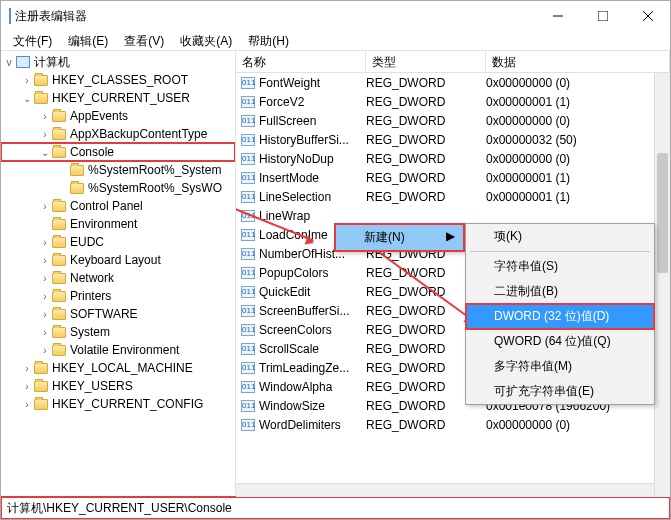 The width and height of the screenshot is (671, 520). What do you see at coordinates (118, 98) in the screenshot?
I see `tree-item: ⌄HKEY_CURRENT_USER` at bounding box center [118, 98].